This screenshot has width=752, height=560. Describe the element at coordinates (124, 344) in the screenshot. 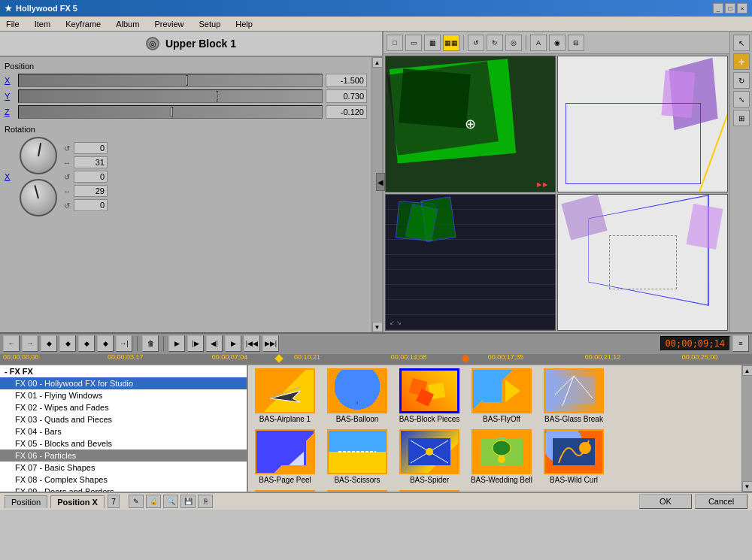

I see `tl-goto: →|` at that location.